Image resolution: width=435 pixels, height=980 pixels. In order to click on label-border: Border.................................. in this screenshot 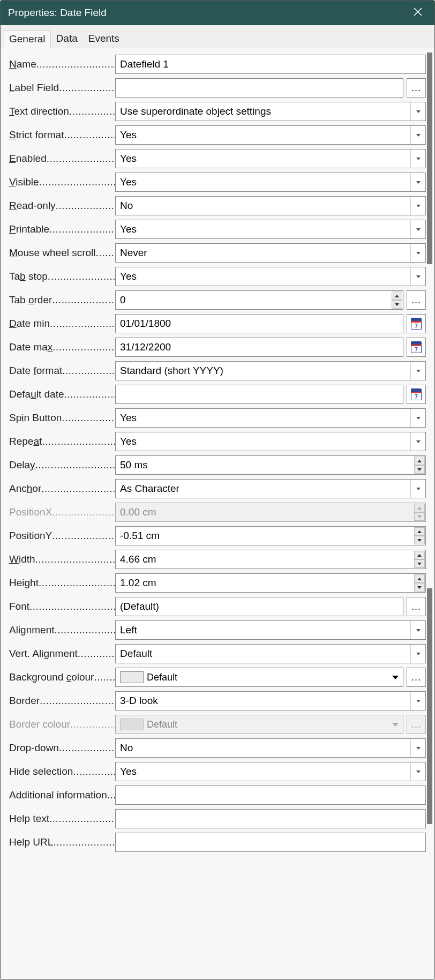, I will do `click(62, 701)`.